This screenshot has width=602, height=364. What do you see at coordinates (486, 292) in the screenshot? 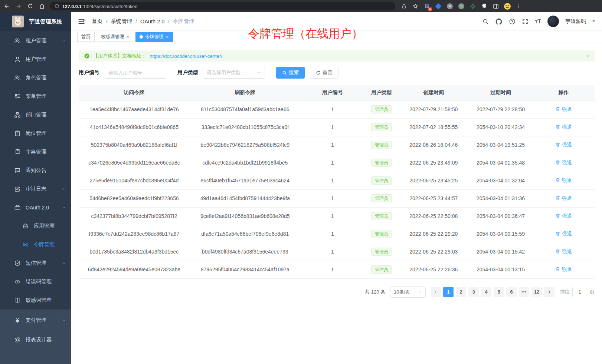
I see `page-button: 4` at bounding box center [486, 292].